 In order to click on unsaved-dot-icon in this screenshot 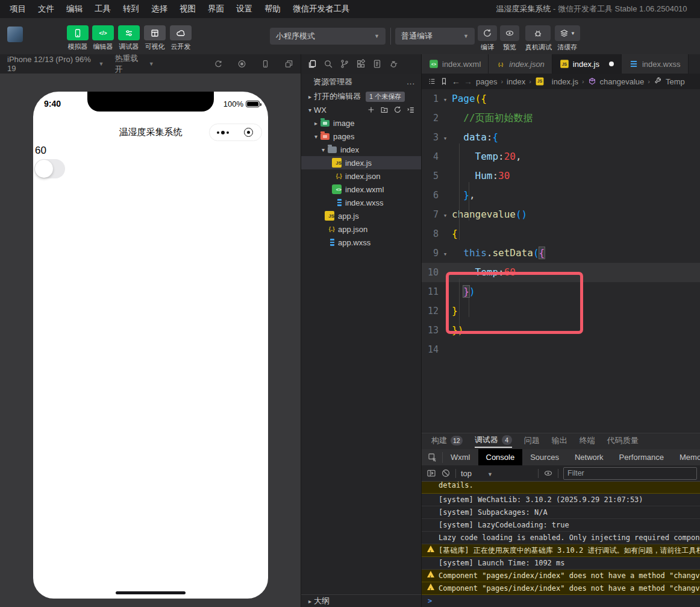, I will do `click(611, 64)`.